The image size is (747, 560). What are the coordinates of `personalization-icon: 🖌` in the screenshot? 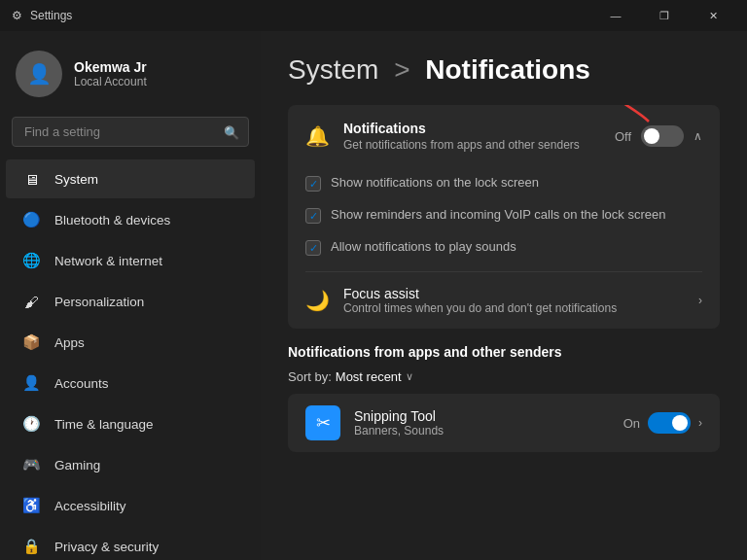 It's located at (31, 301).